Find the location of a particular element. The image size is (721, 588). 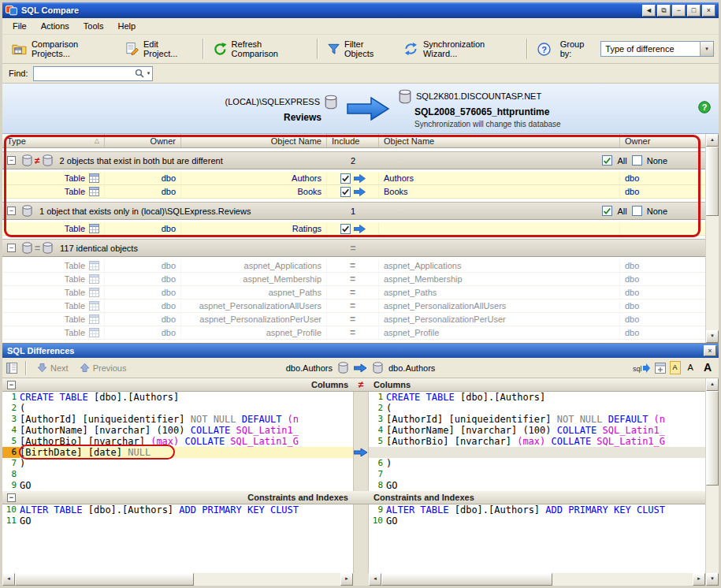

group-by-select: Type of difference ▼ is located at coordinates (657, 49).